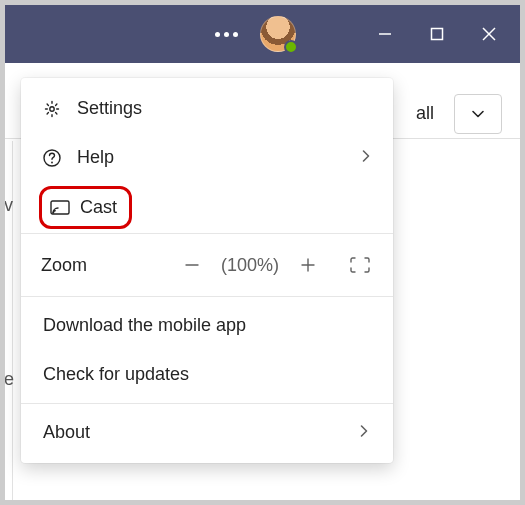 This screenshot has height=505, width=525. I want to click on fullscreen-button, so click(360, 265).